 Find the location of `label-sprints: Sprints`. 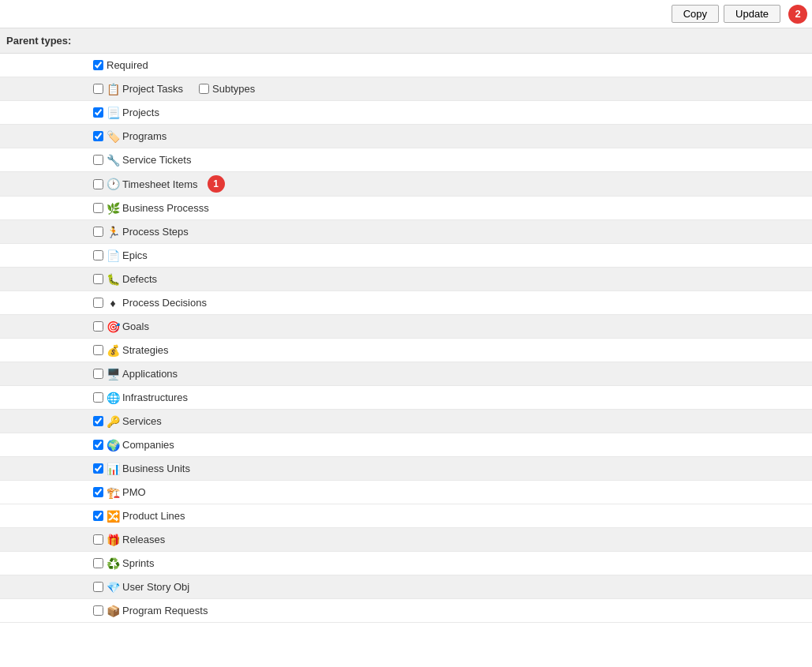

label-sprints: Sprints is located at coordinates (138, 564).